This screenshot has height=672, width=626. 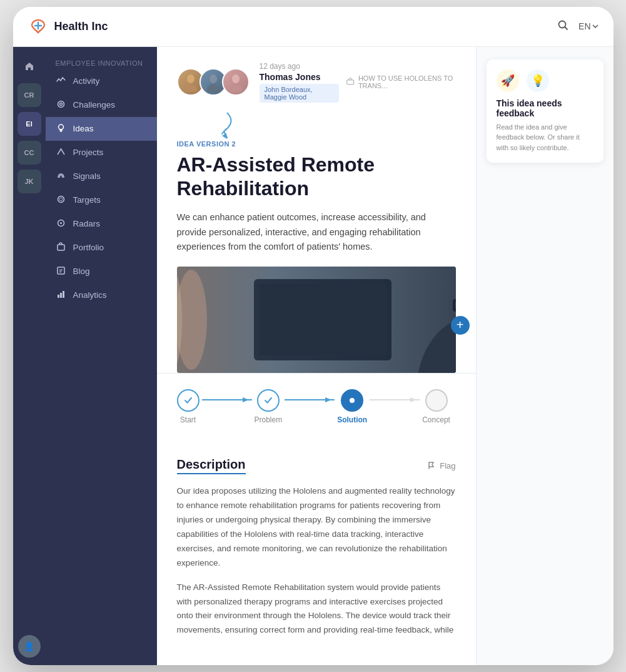 What do you see at coordinates (29, 66) in the screenshot?
I see `sidebar-icon-home` at bounding box center [29, 66].